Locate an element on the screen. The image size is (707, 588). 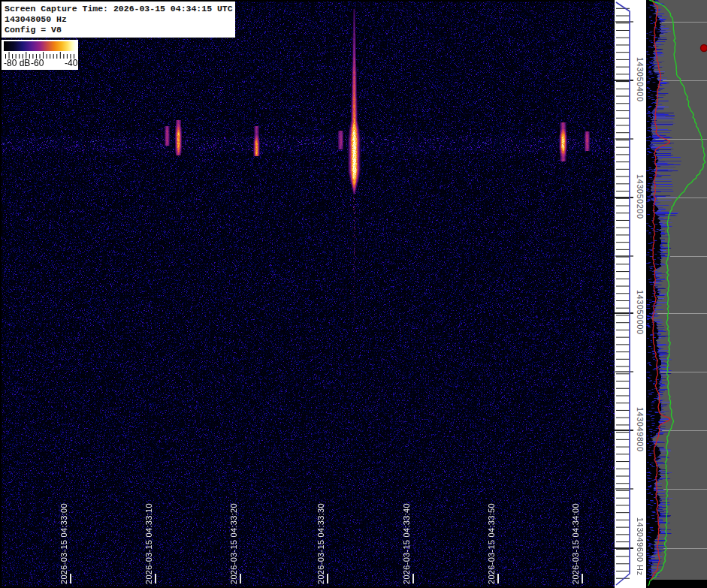
legend-label-max: -40 is located at coordinates (71, 63).